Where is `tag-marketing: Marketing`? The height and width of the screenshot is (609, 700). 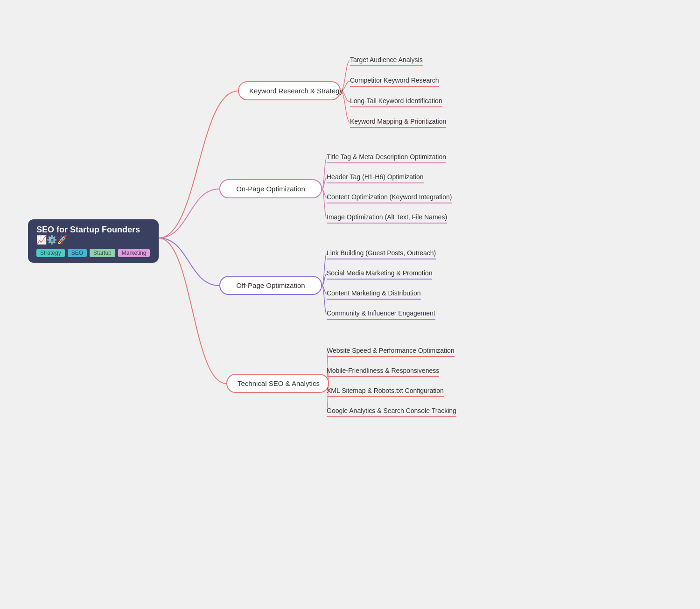 tag-marketing: Marketing is located at coordinates (134, 253).